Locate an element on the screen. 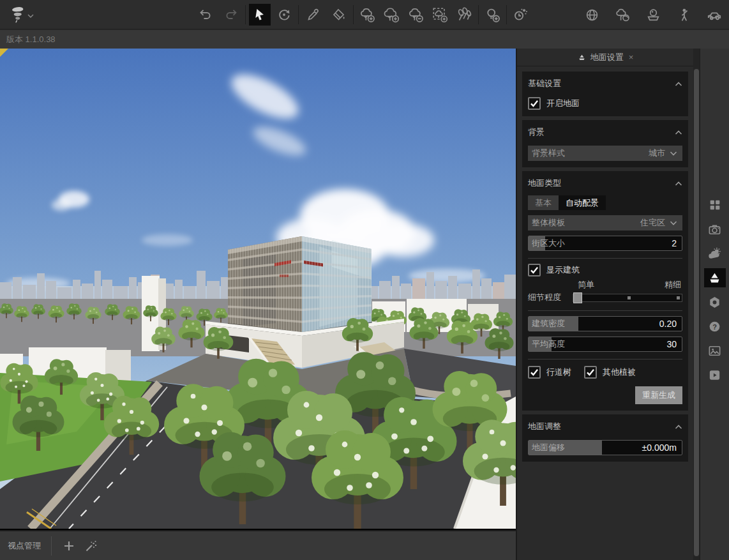  block-size-label: 街区大小 is located at coordinates (546, 243).